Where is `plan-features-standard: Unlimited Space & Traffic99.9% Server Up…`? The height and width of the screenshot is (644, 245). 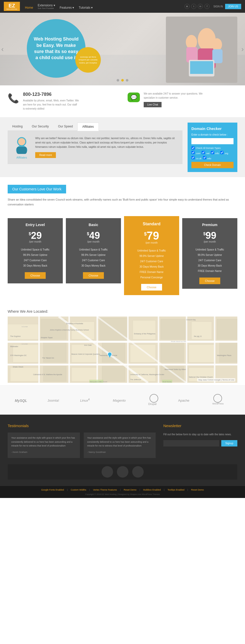
plan-features-standard: Unlimited Space & Traffic99.9% Server Up… is located at coordinates (152, 264).